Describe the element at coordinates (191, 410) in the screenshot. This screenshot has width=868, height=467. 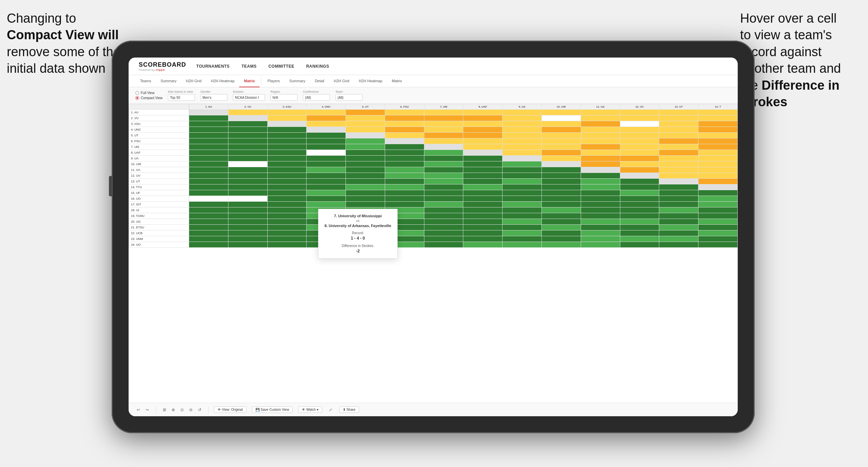
I see `zoom-out-icon: ⊖` at that location.